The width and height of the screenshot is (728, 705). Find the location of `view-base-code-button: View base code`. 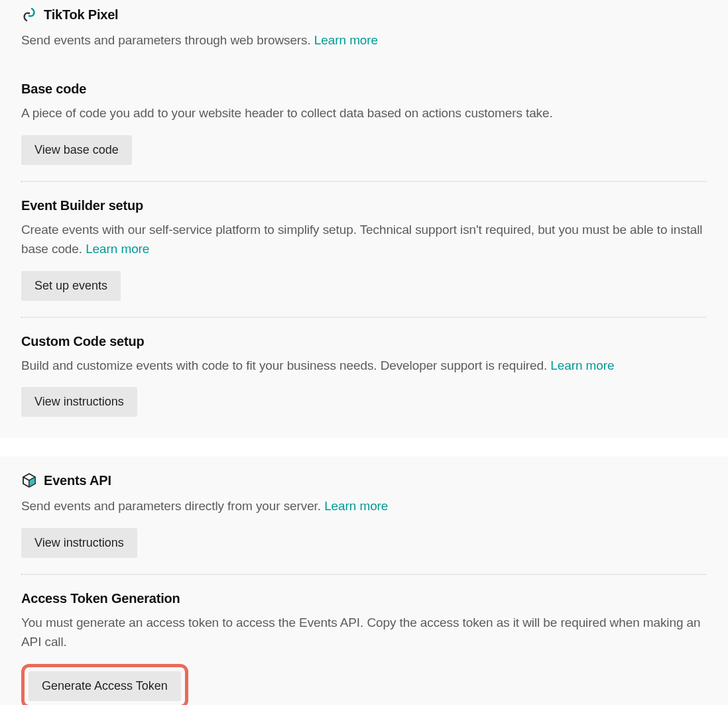

view-base-code-button: View base code is located at coordinates (77, 150).